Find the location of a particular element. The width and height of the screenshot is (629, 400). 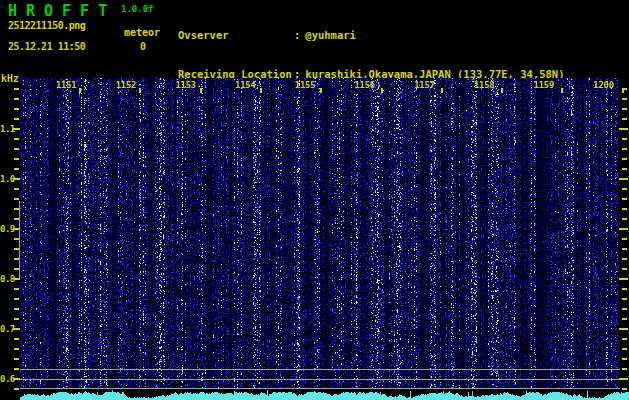

app-version: 1.0.0f is located at coordinates (138, 9).